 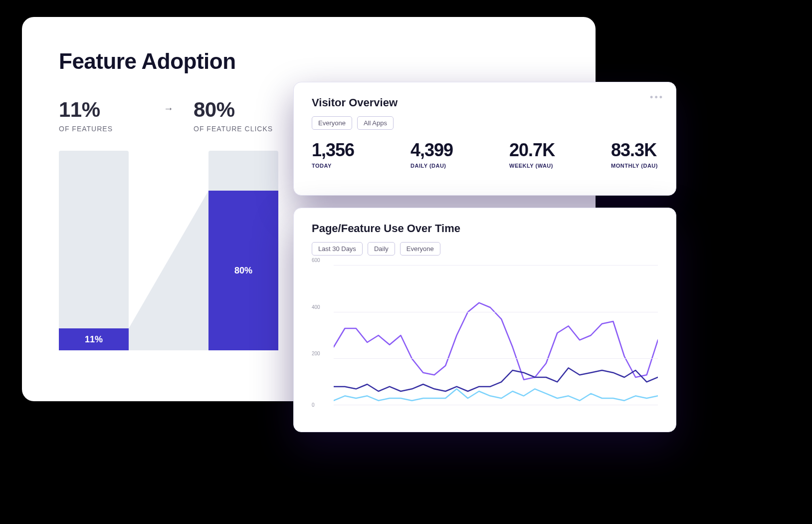 What do you see at coordinates (485, 249) in the screenshot?
I see `usage-chart-filters: Last 30 Days Daily Everyone` at bounding box center [485, 249].